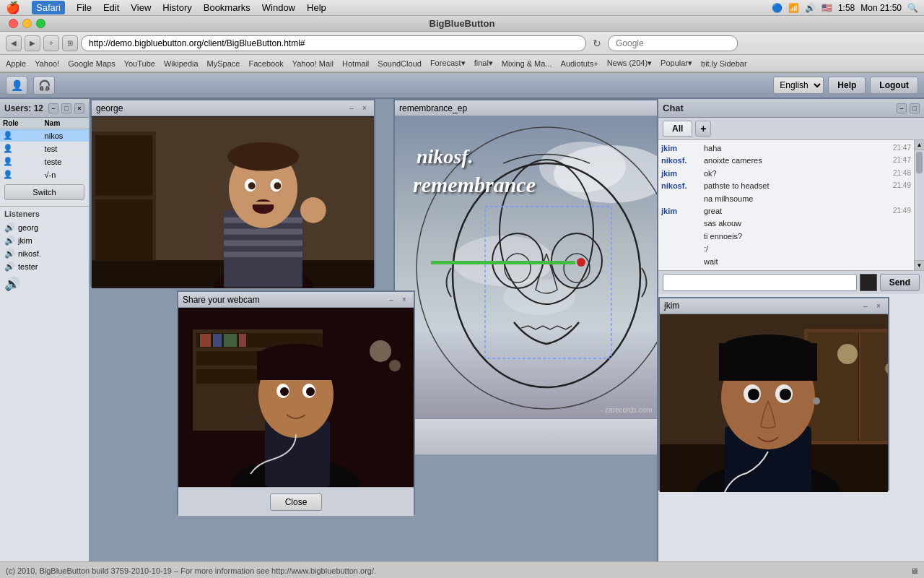  Describe the element at coordinates (227, 7) in the screenshot. I see `menu-bookmarks: Bookmarks` at that location.